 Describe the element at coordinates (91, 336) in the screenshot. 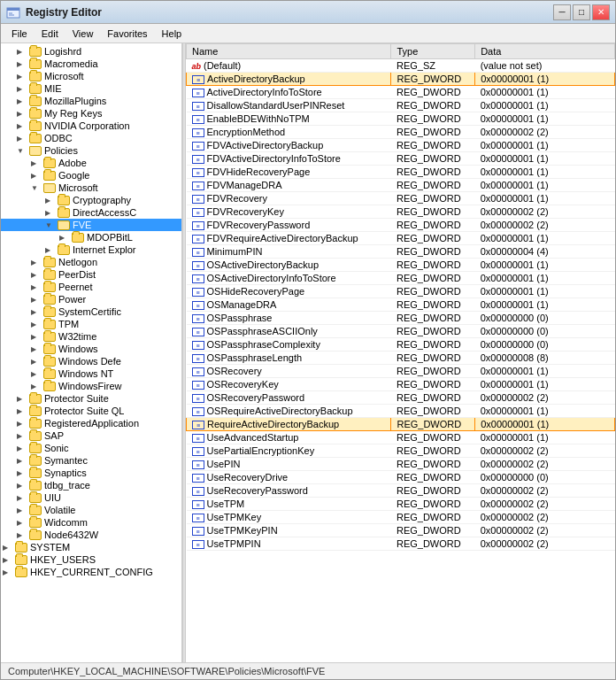

I see `tree-item: ▶W32time` at that location.